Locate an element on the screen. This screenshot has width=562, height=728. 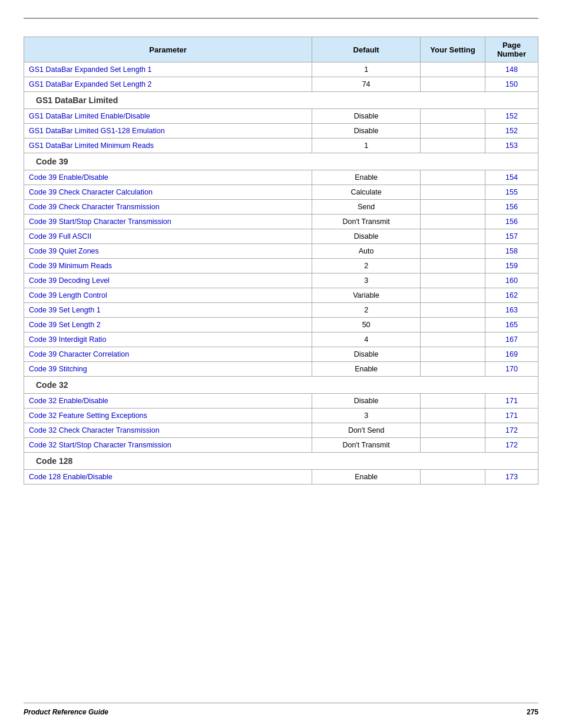
page-number-cell: 154 is located at coordinates (512, 178).